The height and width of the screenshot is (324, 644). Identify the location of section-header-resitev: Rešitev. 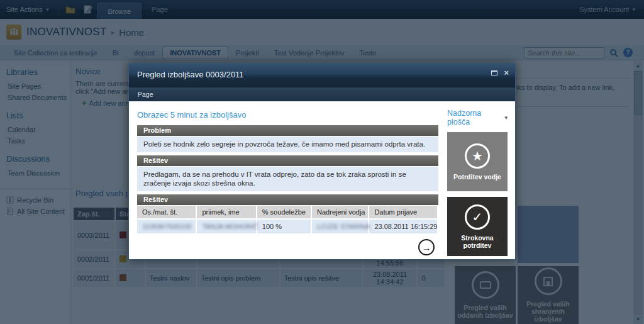
(288, 161).